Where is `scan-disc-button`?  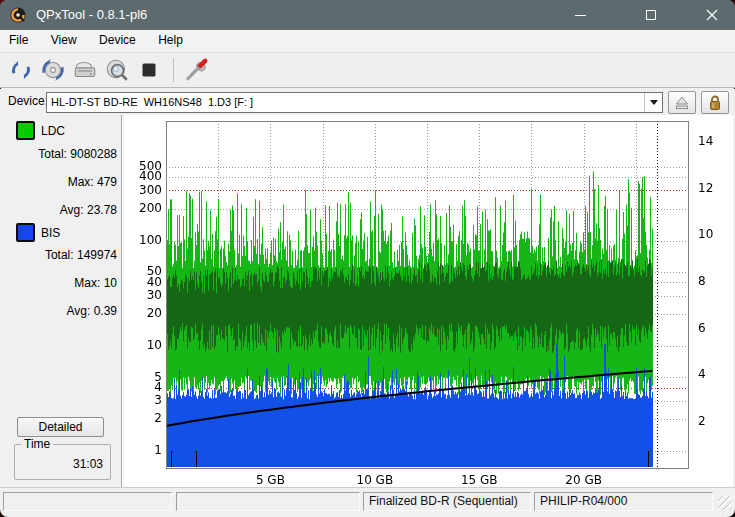
scan-disc-button is located at coordinates (117, 70).